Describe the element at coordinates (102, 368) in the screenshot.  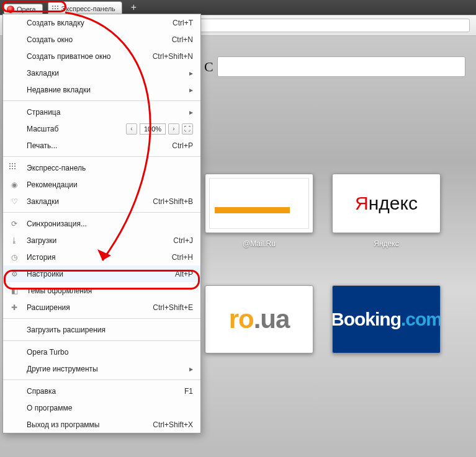
I see `menu-other-tools: Другие инструменты▸` at that location.